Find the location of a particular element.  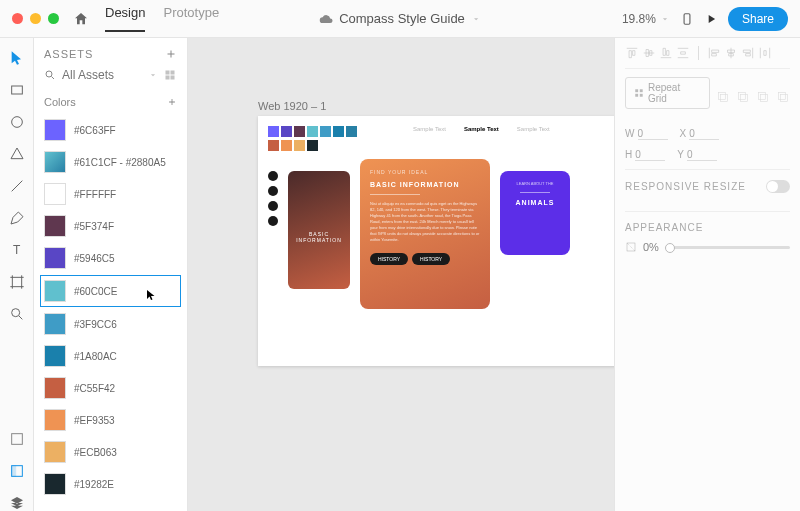

color-label: #5946C5 is located at coordinates (94, 258).